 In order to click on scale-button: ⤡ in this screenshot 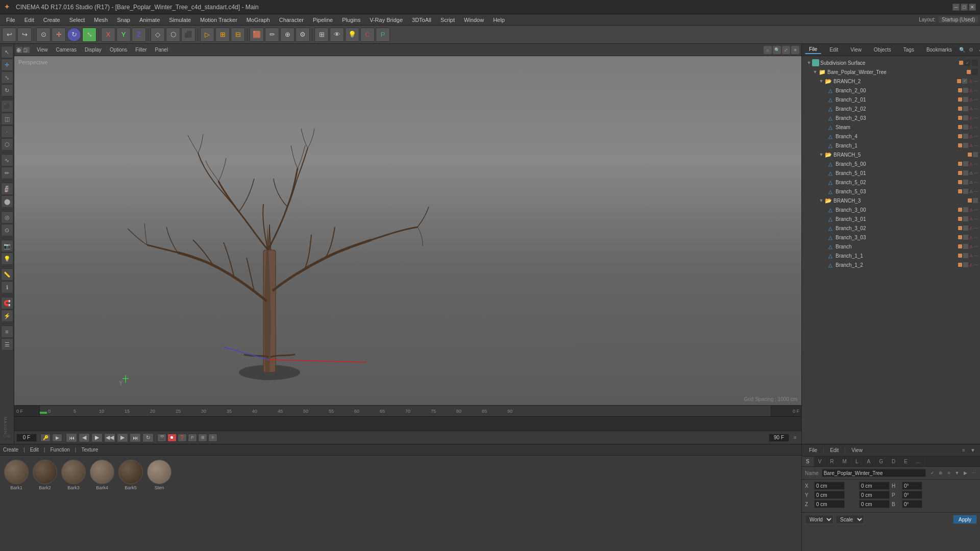, I will do `click(89, 35)`.